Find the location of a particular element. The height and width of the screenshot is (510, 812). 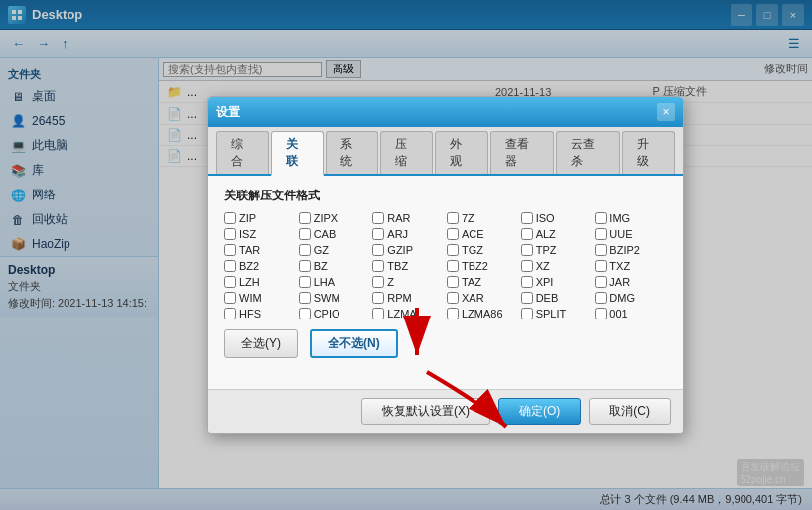

checkbox-cpio is located at coordinates (305, 314).